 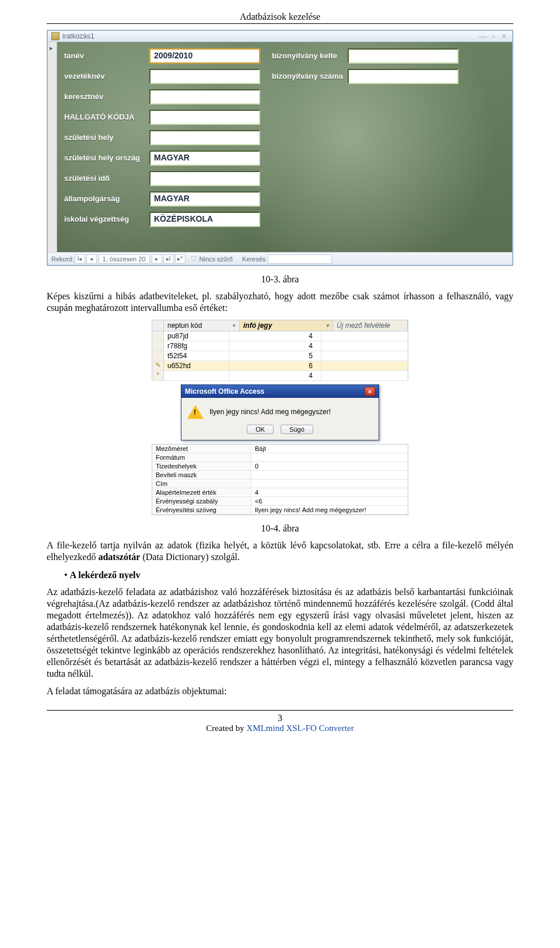 I want to click on warning-icon, so click(x=195, y=412).